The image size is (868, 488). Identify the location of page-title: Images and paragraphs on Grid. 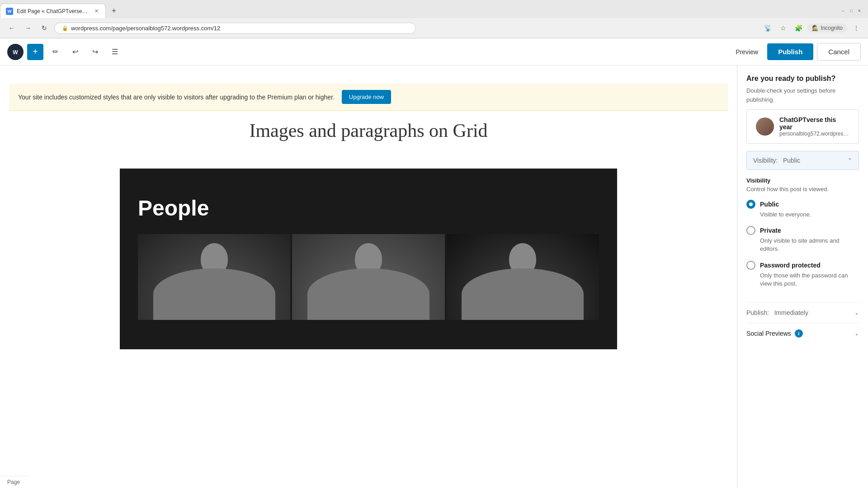
(368, 131).